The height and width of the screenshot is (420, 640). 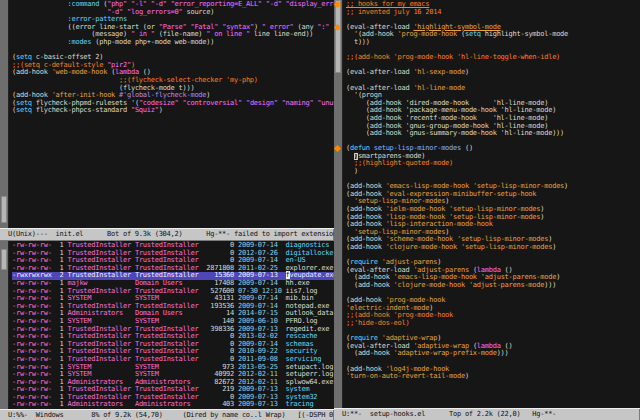 What do you see at coordinates (394, 12) in the screenshot?
I see `text-run: ;; invented july 16 2014` at bounding box center [394, 12].